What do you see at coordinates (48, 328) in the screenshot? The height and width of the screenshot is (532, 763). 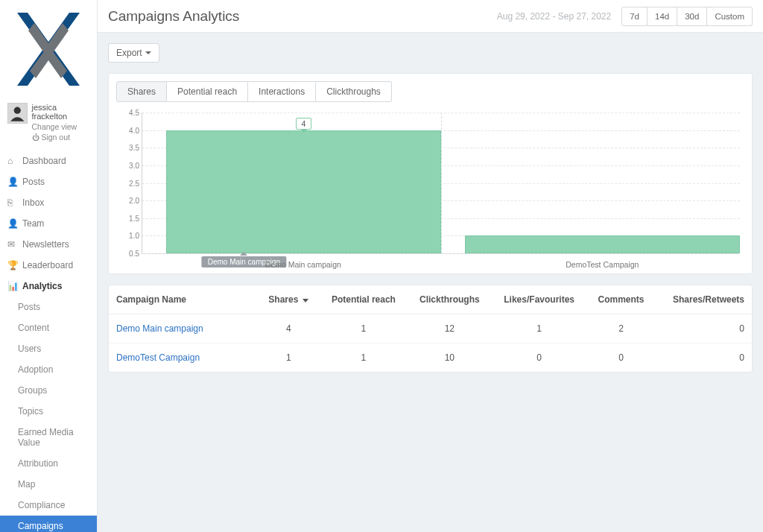 I see `subnav-item-content: Content` at bounding box center [48, 328].